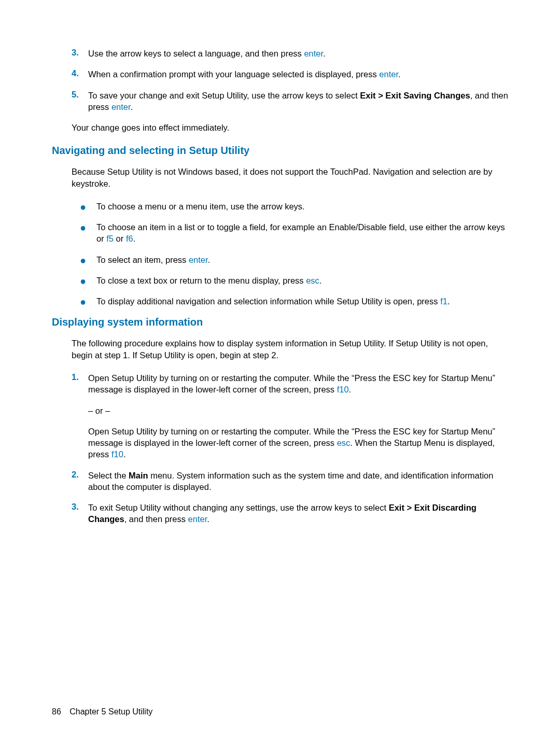  I want to click on list-number: 1., so click(70, 377).